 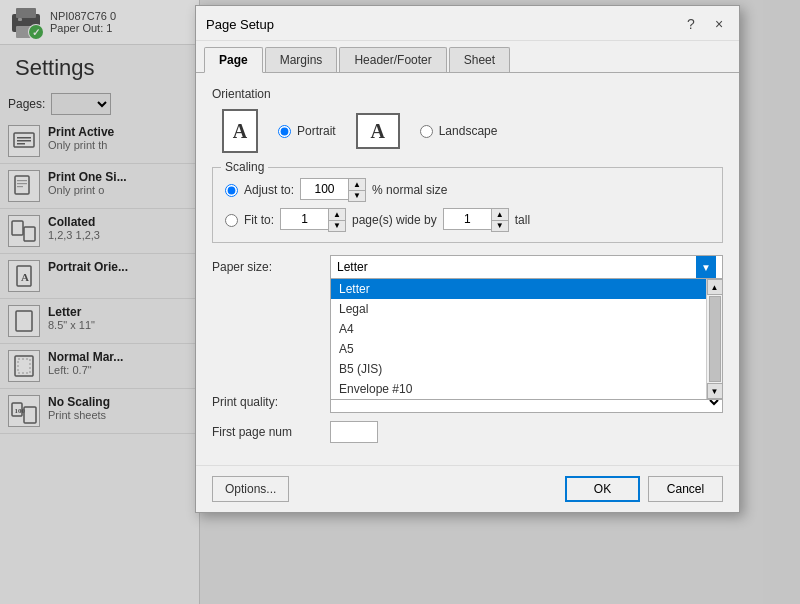 What do you see at coordinates (480, 60) in the screenshot?
I see `tab-sheet: Sheet` at bounding box center [480, 60].